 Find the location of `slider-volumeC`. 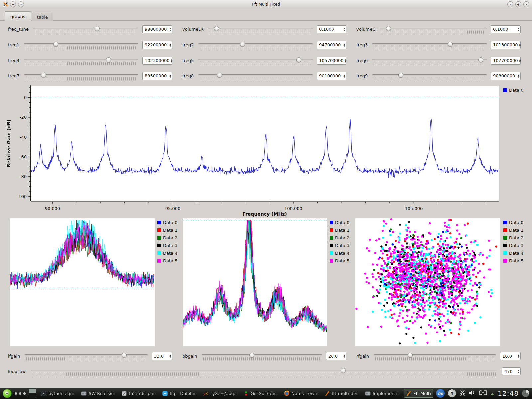

slider-volumeC is located at coordinates (434, 29).